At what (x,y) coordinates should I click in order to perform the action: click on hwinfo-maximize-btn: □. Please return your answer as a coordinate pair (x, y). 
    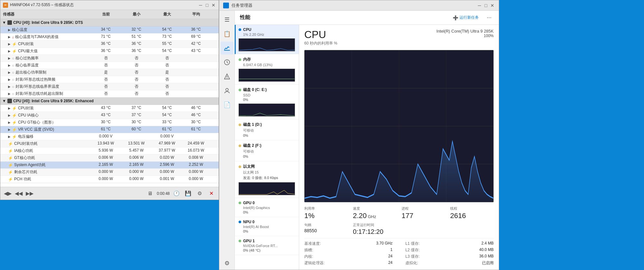
    Looking at the image, I should click on (207, 5).